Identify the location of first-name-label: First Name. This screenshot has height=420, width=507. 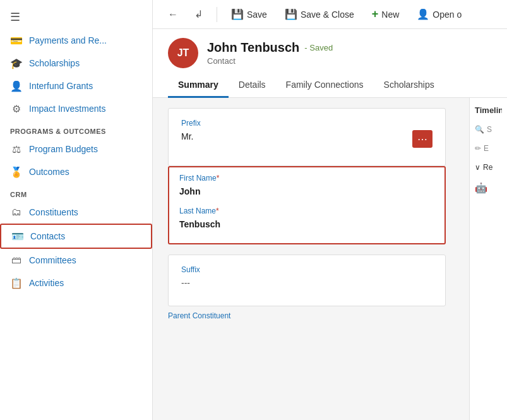
(307, 178).